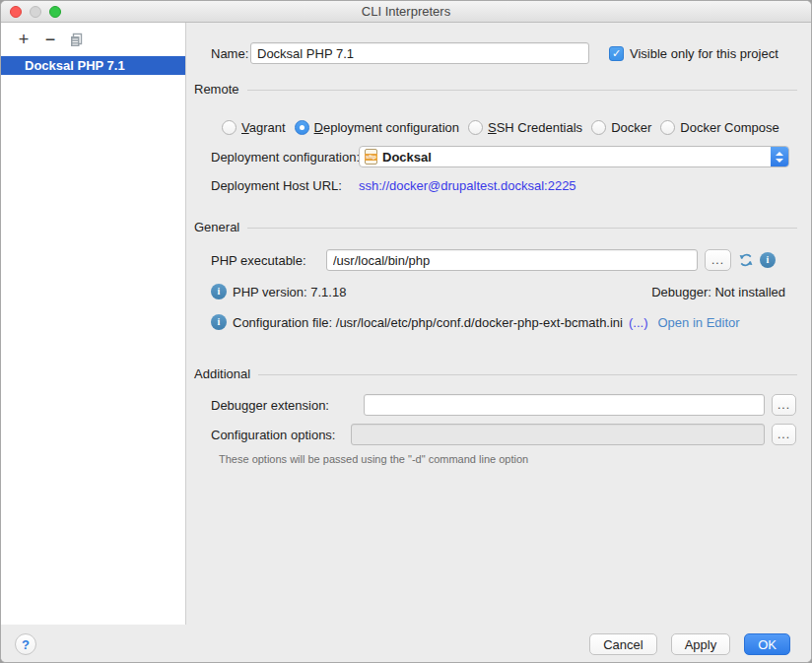  Describe the element at coordinates (24, 39) in the screenshot. I see `add-interpreter-button: +` at that location.